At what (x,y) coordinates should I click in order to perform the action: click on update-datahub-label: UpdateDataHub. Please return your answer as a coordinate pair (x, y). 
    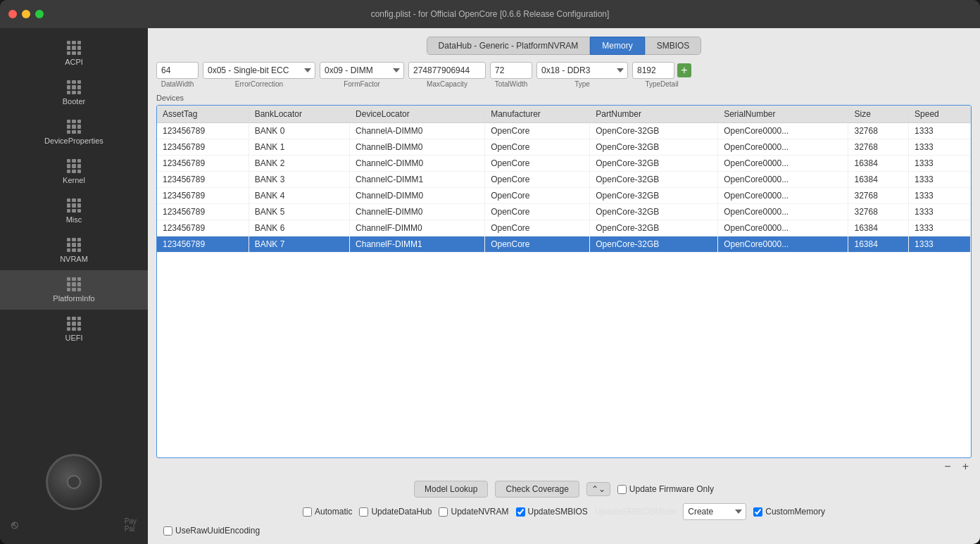
    Looking at the image, I should click on (396, 512).